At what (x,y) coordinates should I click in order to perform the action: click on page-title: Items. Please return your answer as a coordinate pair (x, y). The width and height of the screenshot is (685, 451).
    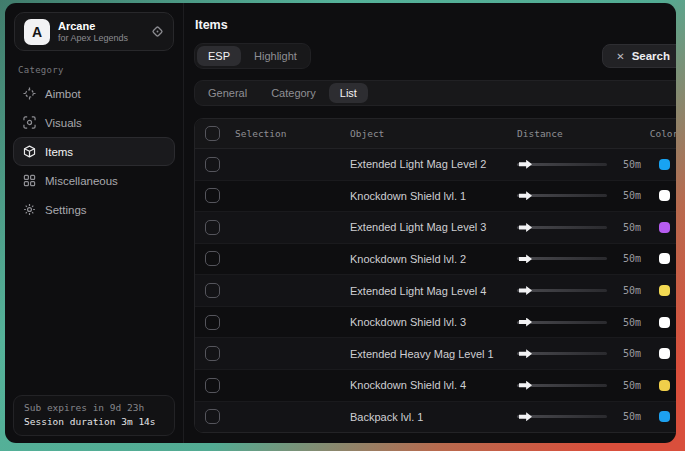
    Looking at the image, I should click on (436, 25).